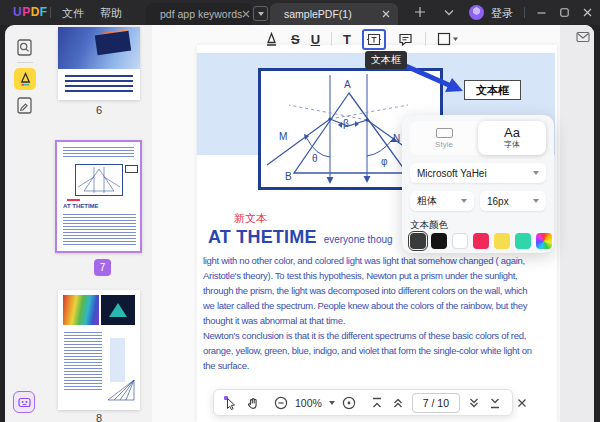  I want to click on page-indicator-input, so click(436, 403).